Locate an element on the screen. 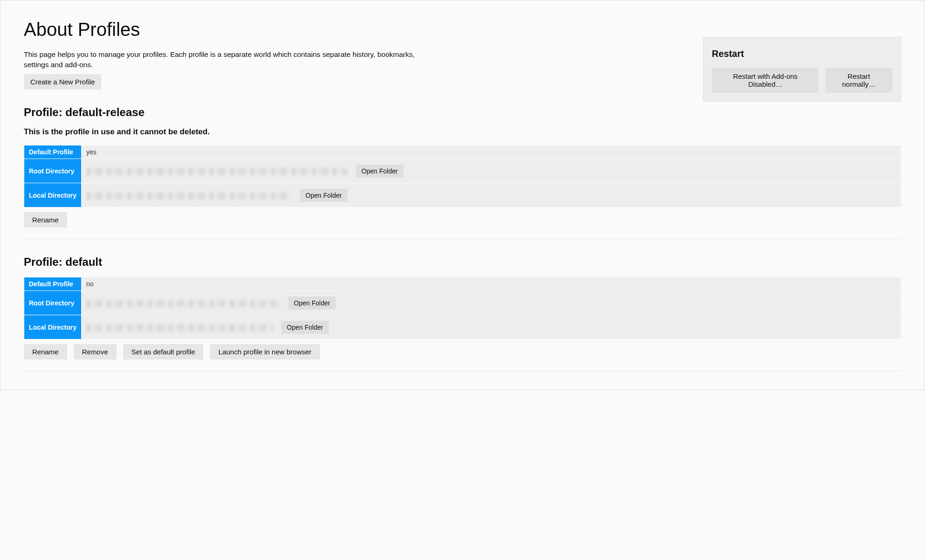 Image resolution: width=925 pixels, height=560 pixels. table-row: Default Profile no is located at coordinates (463, 284).